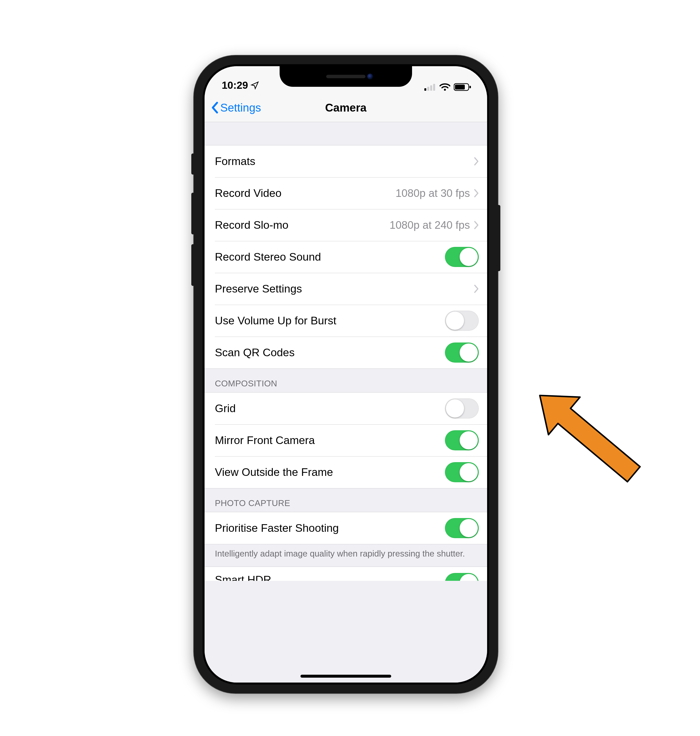 The width and height of the screenshot is (700, 736). Describe the element at coordinates (430, 87) in the screenshot. I see `cellular-signal-icon` at that location.